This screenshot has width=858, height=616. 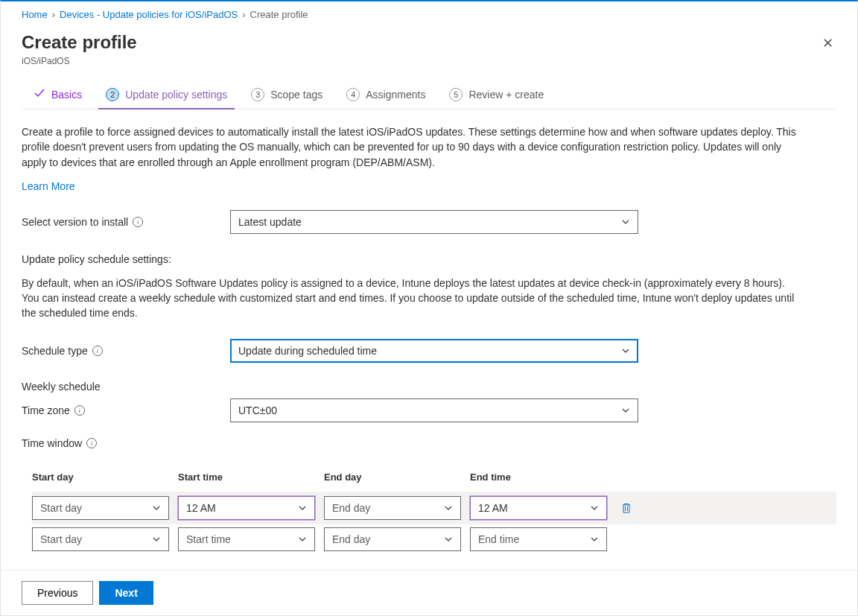 I want to click on schedule-heading: Update policy schedule settings:, so click(x=429, y=259).